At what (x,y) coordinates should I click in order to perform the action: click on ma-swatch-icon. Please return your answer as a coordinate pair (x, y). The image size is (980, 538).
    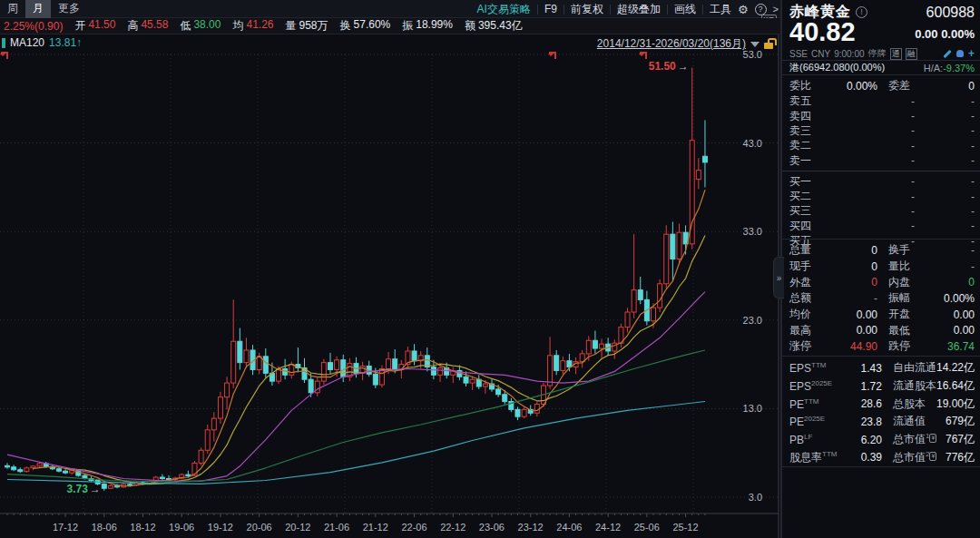
    Looking at the image, I should click on (4, 44).